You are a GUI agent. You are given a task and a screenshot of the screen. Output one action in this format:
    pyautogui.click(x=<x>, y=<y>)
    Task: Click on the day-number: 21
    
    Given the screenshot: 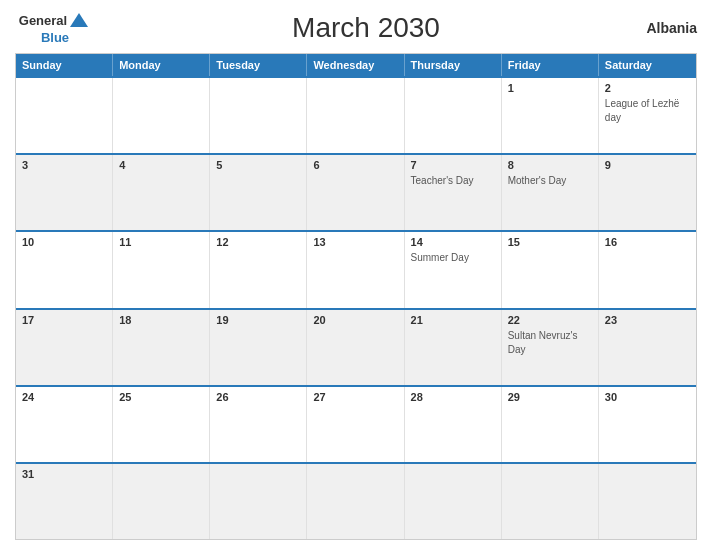 What is the action you would take?
    pyautogui.click(x=453, y=320)
    